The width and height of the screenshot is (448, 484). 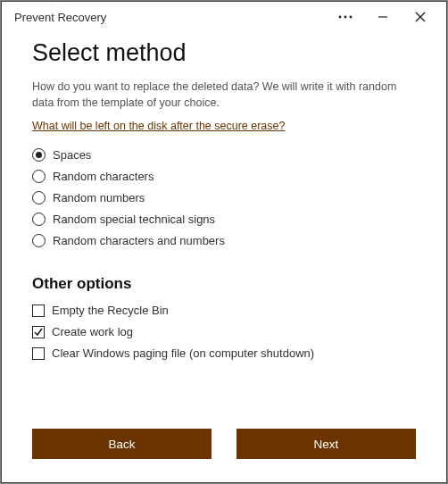 What do you see at coordinates (224, 155) in the screenshot?
I see `method-option-spaces: Spaces` at bounding box center [224, 155].